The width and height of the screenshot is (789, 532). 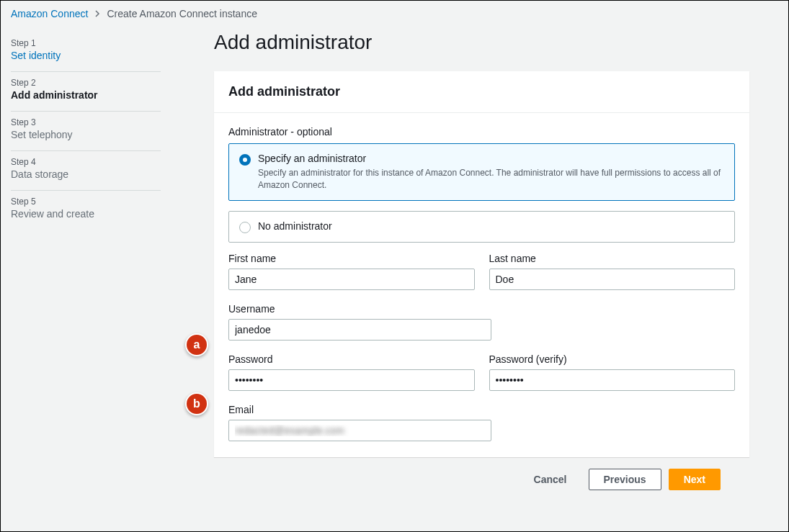 I want to click on wizard-footer: Cancel Previous Next, so click(x=481, y=474).